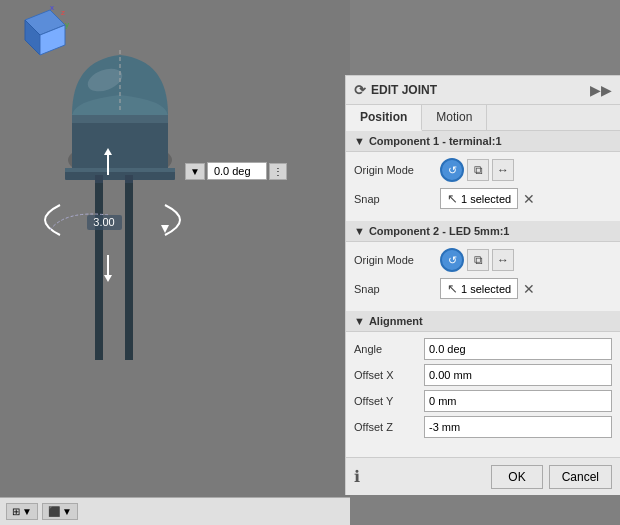 The height and width of the screenshot is (525, 620). What do you see at coordinates (360, 141) in the screenshot?
I see `collapse-icon-1: ▼` at bounding box center [360, 141].